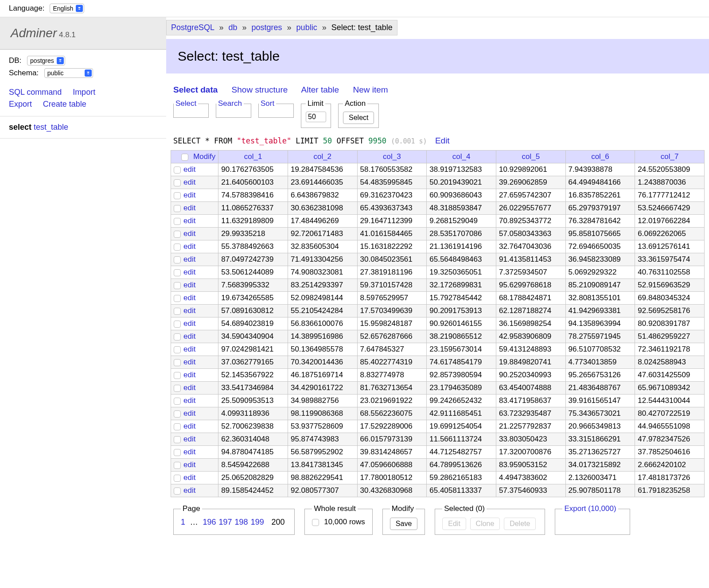  I want to click on sql-edit-link: Edit, so click(442, 141).